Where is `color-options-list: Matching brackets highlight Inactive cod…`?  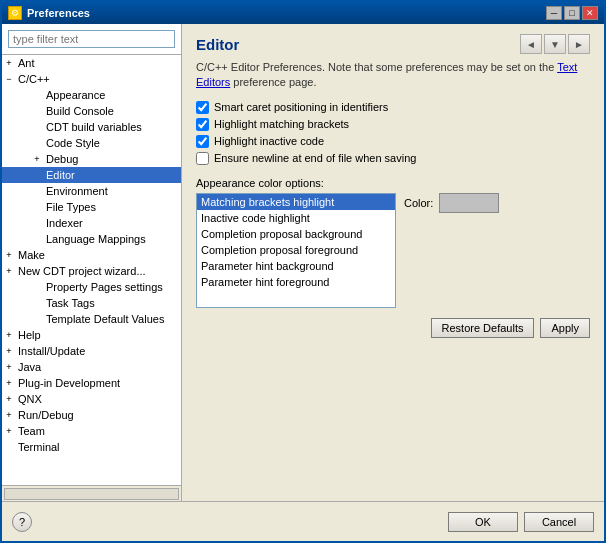 color-options-list: Matching brackets highlight Inactive cod… is located at coordinates (296, 250).